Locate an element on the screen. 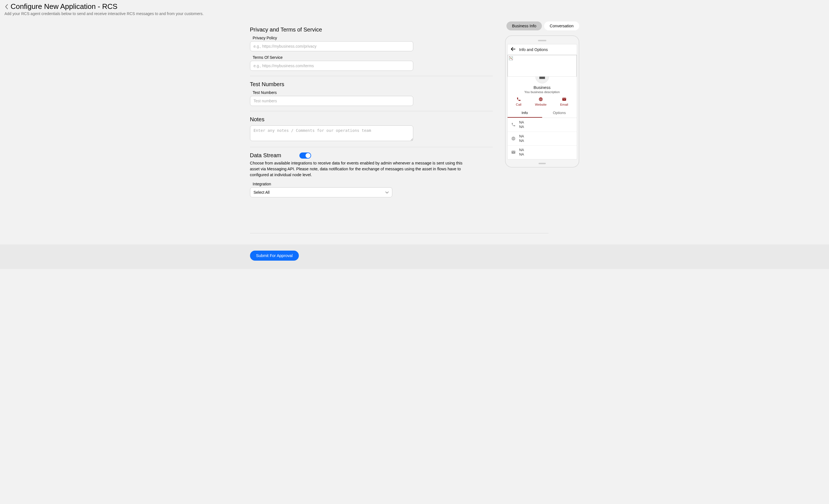  integration-select-value: Select All is located at coordinates (262, 192).